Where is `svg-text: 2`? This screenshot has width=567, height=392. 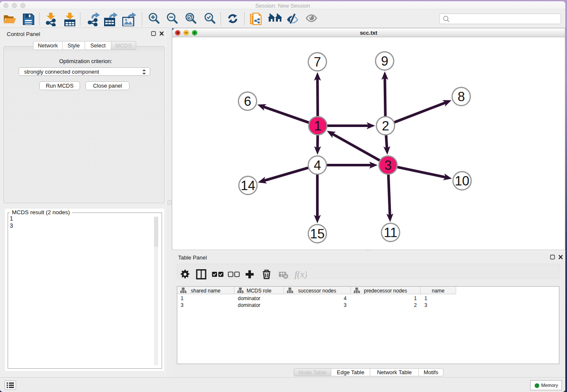
svg-text: 2 is located at coordinates (385, 126).